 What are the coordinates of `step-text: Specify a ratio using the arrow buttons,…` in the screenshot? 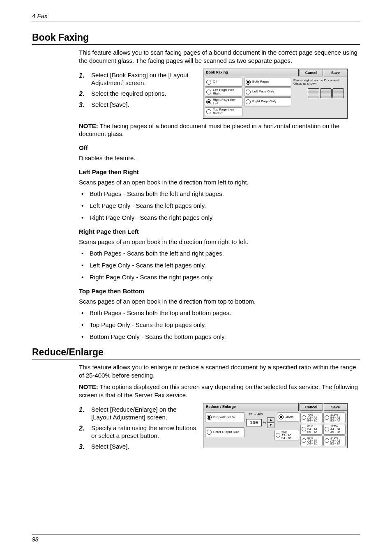 It's located at (145, 432).